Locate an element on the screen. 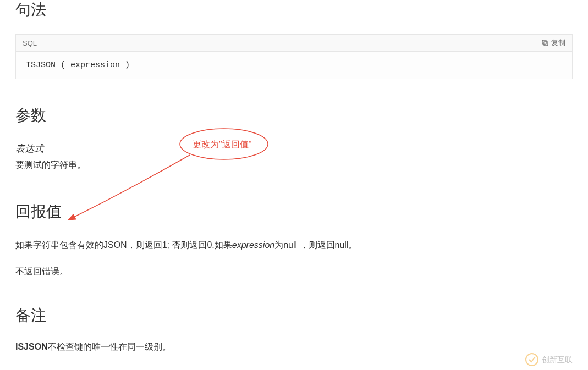 This screenshot has width=588, height=370. param-name: 表达式 is located at coordinates (294, 148).